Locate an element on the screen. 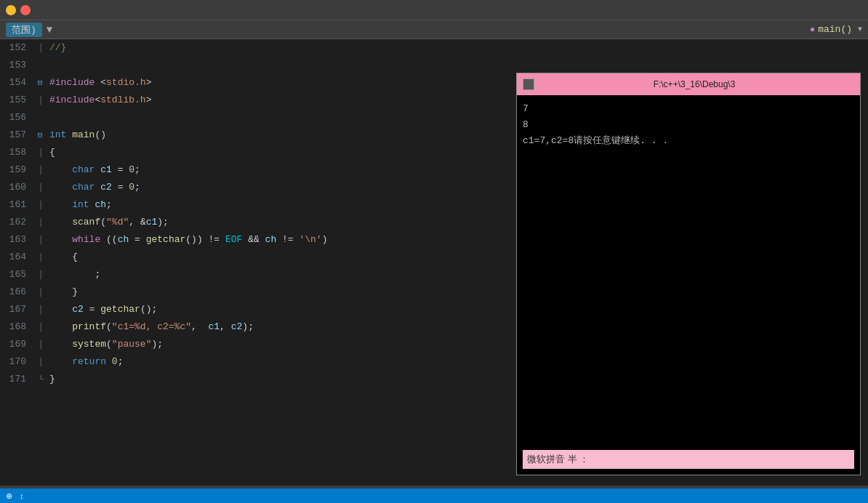  terminal-title: F:\c++\3_16\Debug\3 is located at coordinates (695, 84).